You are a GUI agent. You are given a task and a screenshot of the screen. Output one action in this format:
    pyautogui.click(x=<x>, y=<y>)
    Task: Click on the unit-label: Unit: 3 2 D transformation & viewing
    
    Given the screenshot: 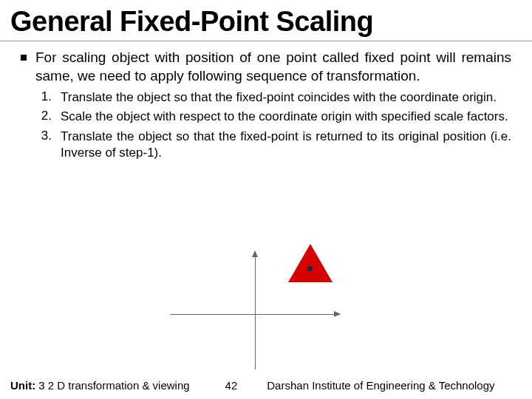 What is the action you would take?
    pyautogui.click(x=100, y=386)
    